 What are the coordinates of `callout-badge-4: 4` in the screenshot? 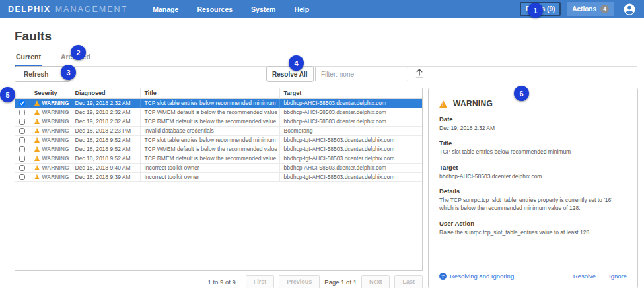 It's located at (296, 63).